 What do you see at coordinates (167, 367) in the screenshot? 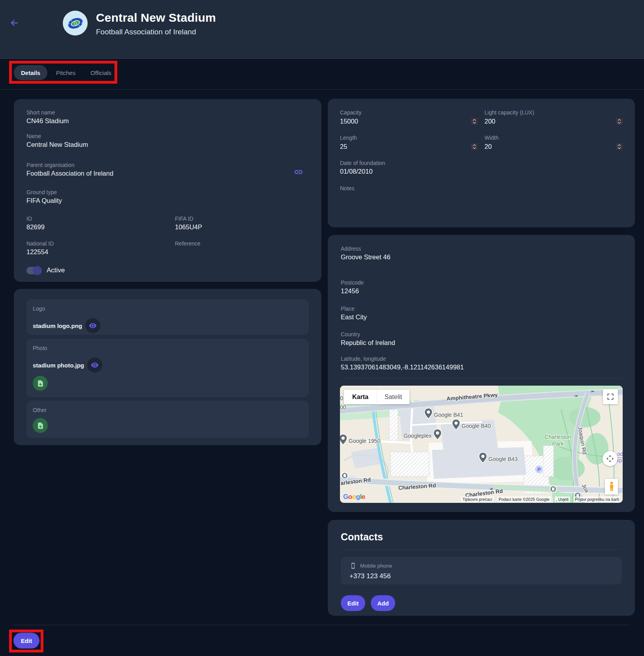
I see `files-card: Logo stadium logo.png Photo stadium phot…` at bounding box center [167, 367].